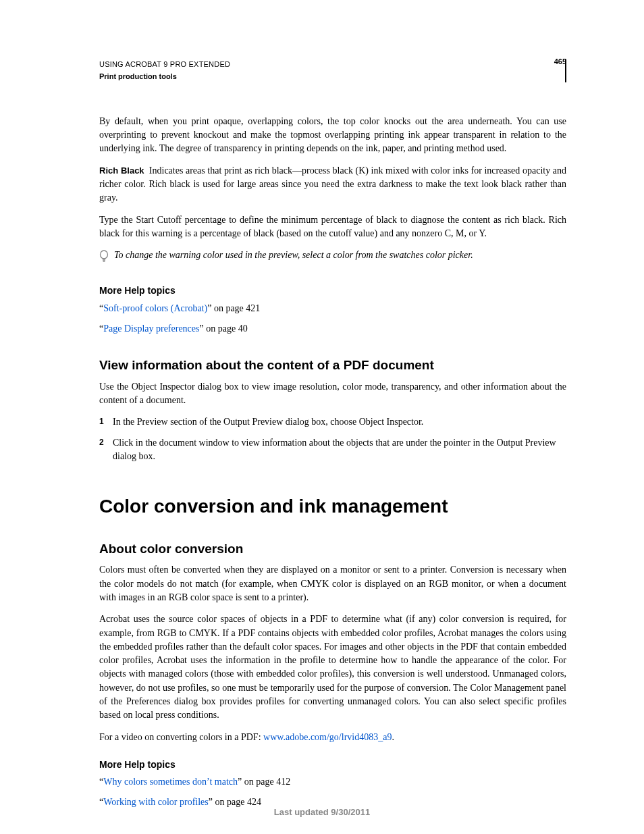 The height and width of the screenshot is (834, 644). Describe the element at coordinates (333, 185) in the screenshot. I see `definition-paragraph: Rich Black Indicates areas that print as…` at that location.